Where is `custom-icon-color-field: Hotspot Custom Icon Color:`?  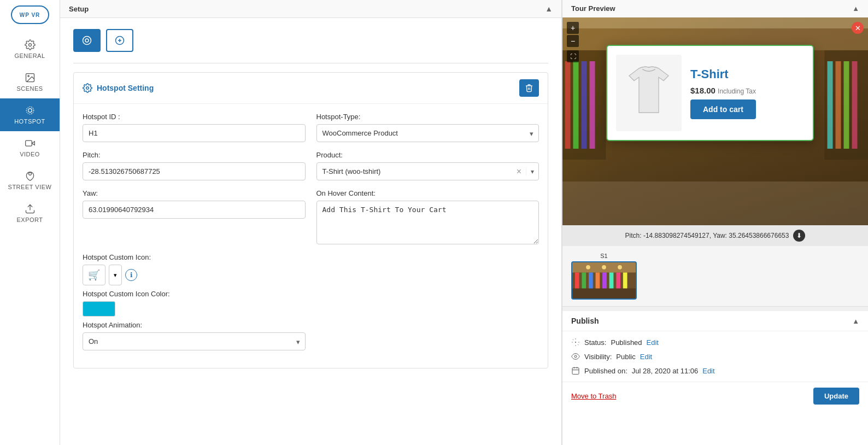
custom-icon-color-field: Hotspot Custom Icon Color: is located at coordinates (194, 303).